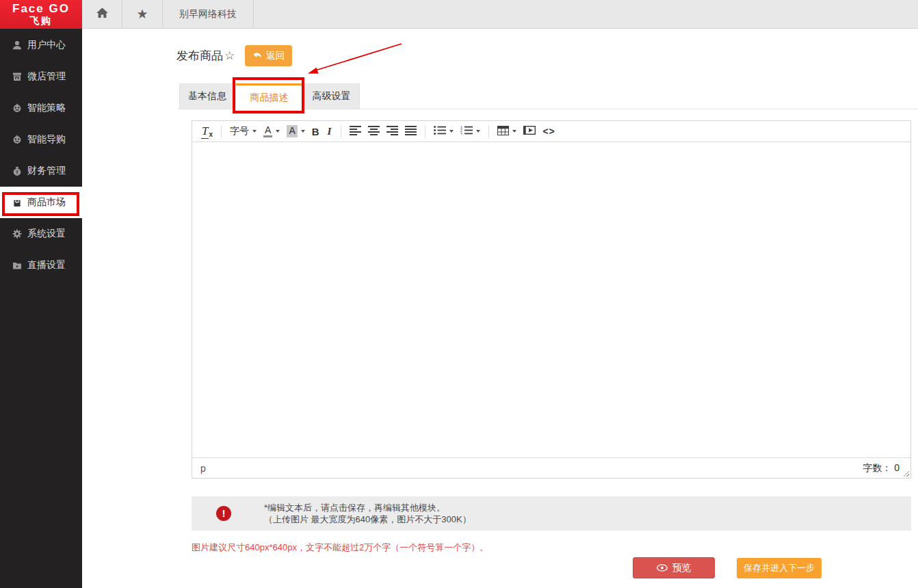  I want to click on table-icon, so click(503, 131).